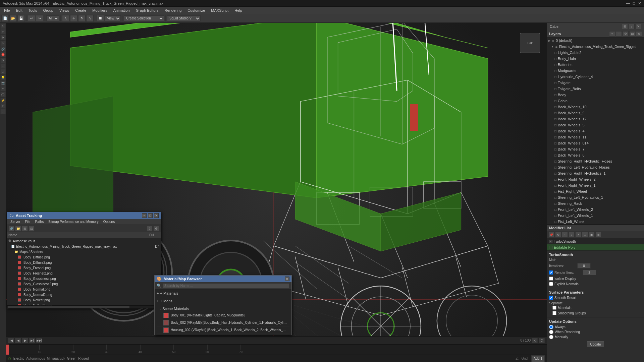 The width and height of the screenshot is (644, 362). What do you see at coordinates (551, 273) in the screenshot?
I see `render-iters-check` at bounding box center [551, 273].